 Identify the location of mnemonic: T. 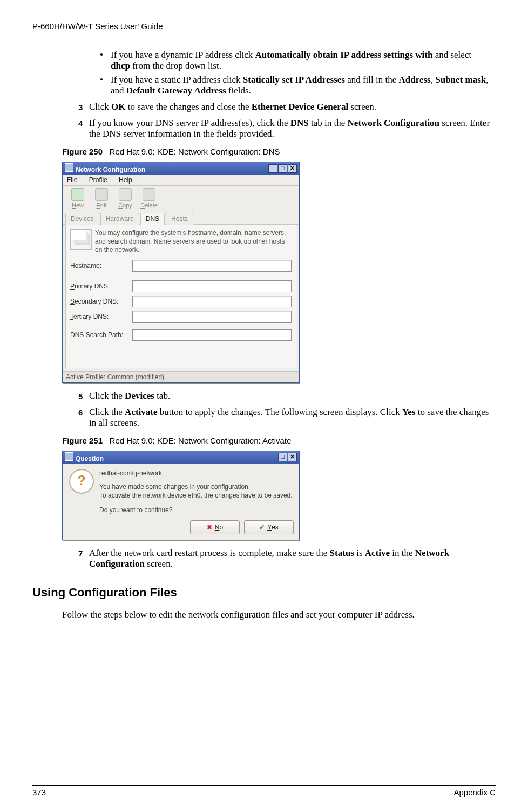
(72, 317).